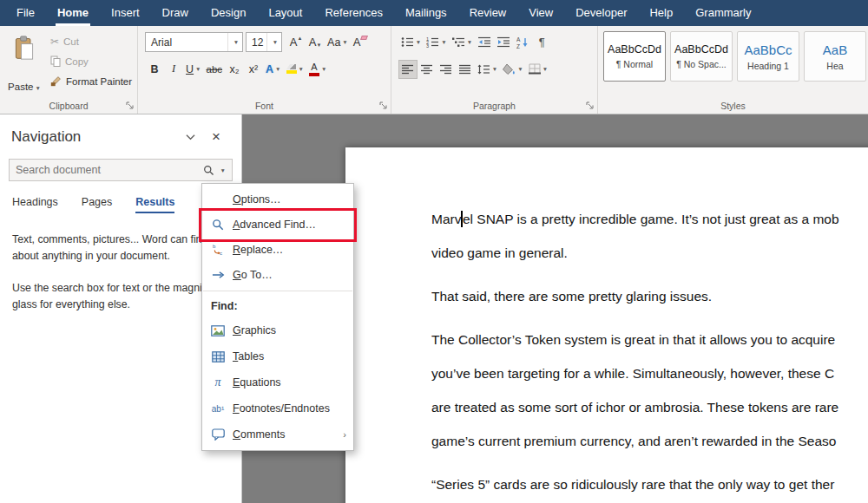 The width and height of the screenshot is (868, 503). What do you see at coordinates (408, 69) in the screenshot?
I see `align-left-icon` at bounding box center [408, 69].